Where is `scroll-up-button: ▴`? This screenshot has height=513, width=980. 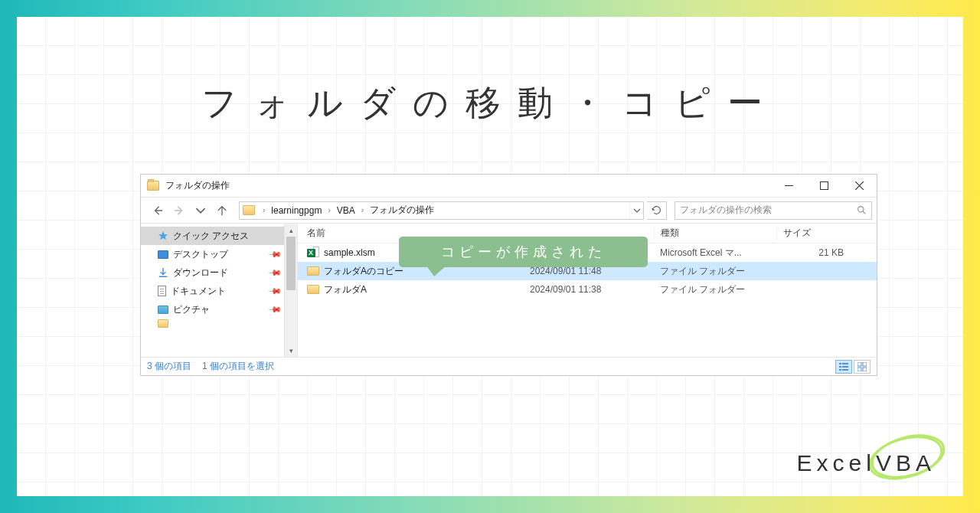
scroll-up-button: ▴ is located at coordinates (291, 230).